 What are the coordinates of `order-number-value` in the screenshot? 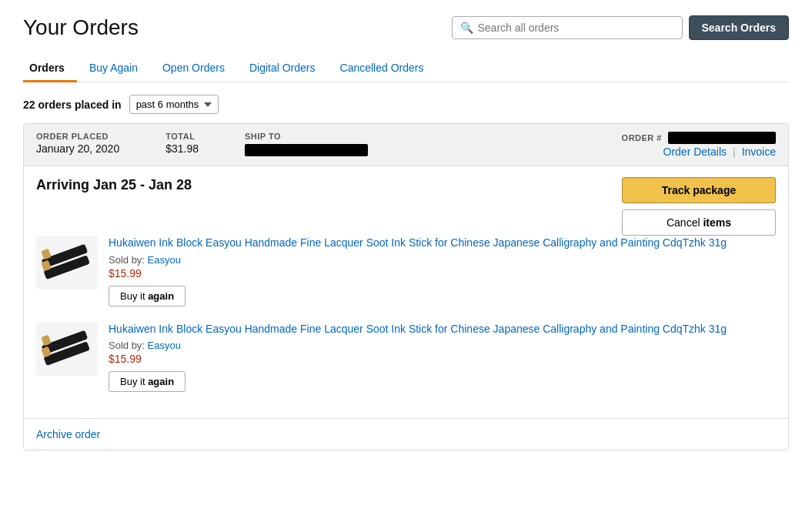 It's located at (722, 138).